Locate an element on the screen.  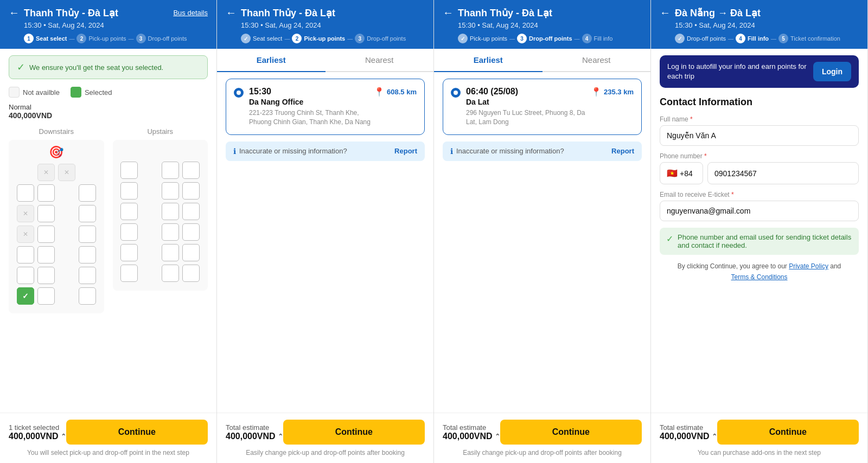
private-policy-link: Private Policy is located at coordinates (808, 266).